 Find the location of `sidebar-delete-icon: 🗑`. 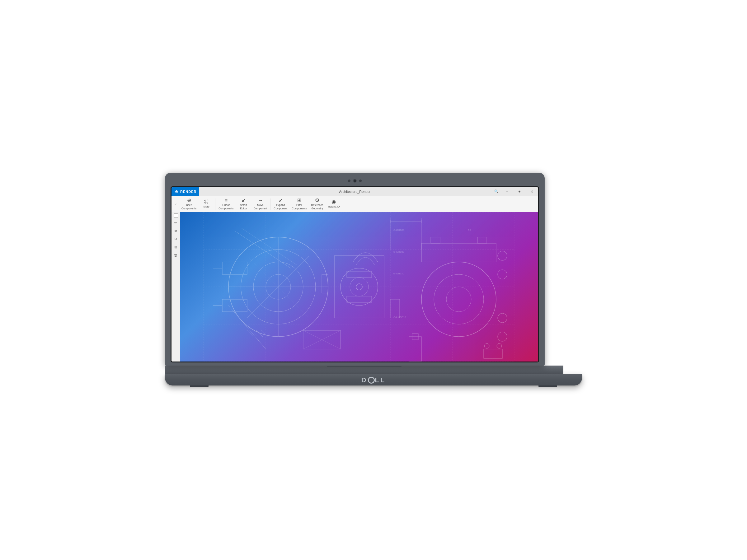

sidebar-delete-icon: 🗑 is located at coordinates (176, 255).